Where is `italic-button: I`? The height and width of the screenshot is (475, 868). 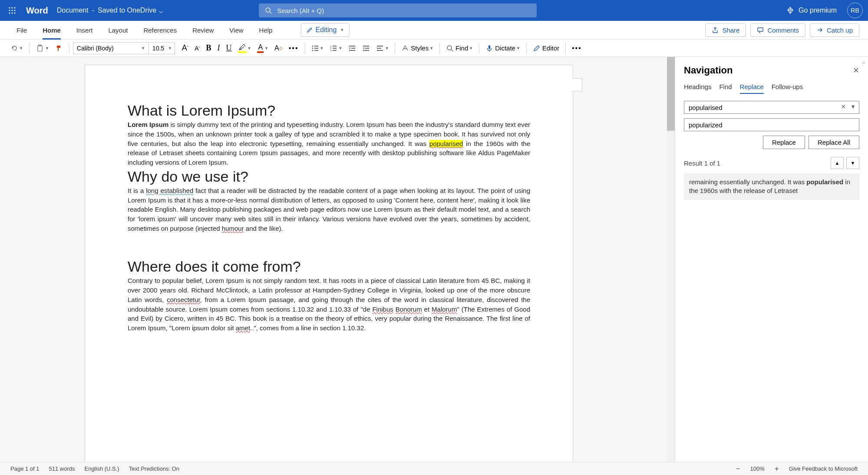 italic-button: I is located at coordinates (219, 48).